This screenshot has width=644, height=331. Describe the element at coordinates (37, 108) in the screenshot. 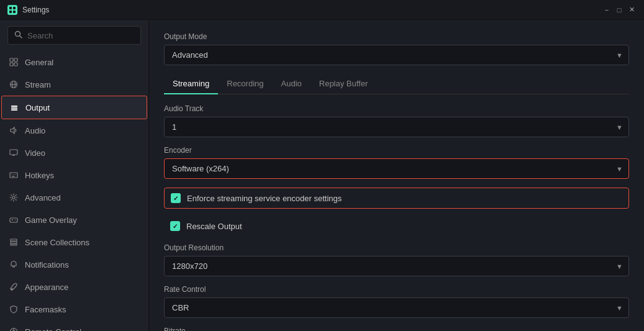

I see `sidebar-label-output: Output` at that location.